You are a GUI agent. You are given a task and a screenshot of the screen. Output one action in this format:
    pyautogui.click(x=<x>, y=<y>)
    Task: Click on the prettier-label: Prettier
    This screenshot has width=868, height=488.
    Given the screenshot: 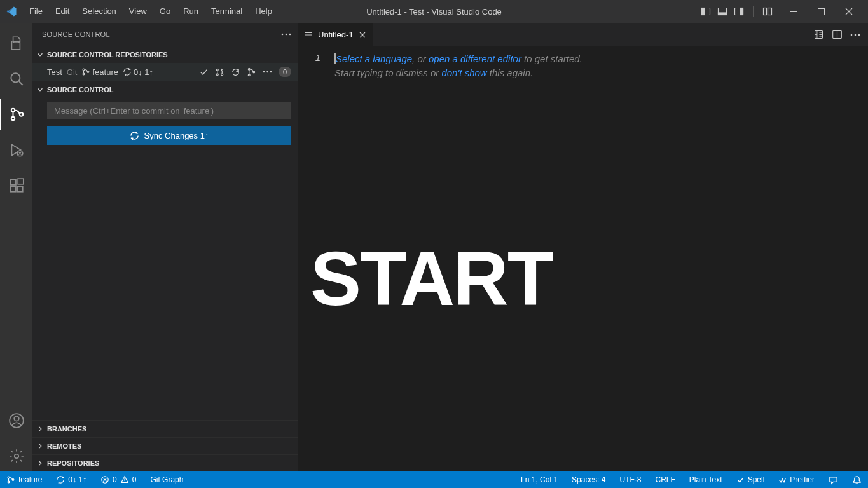 What is the action you would take?
    pyautogui.click(x=803, y=480)
    